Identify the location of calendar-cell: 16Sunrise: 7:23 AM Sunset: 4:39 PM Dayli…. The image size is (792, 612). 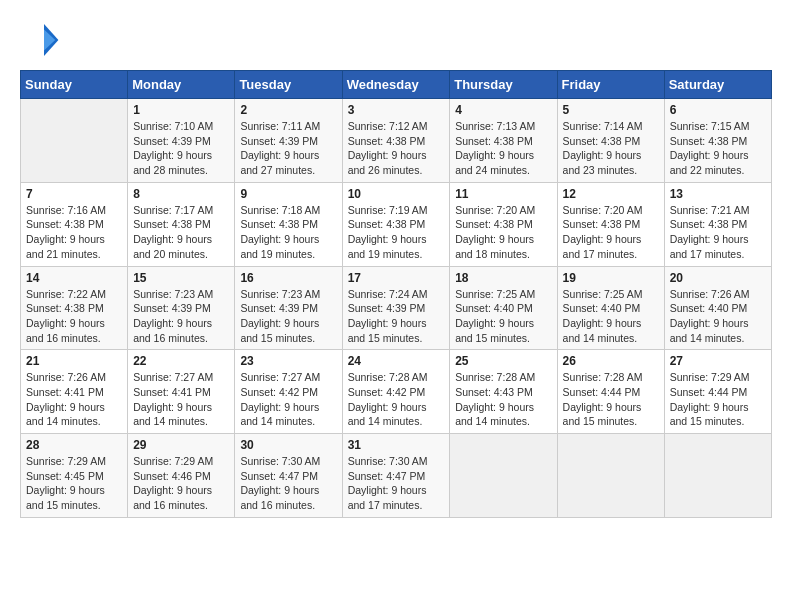
(288, 308).